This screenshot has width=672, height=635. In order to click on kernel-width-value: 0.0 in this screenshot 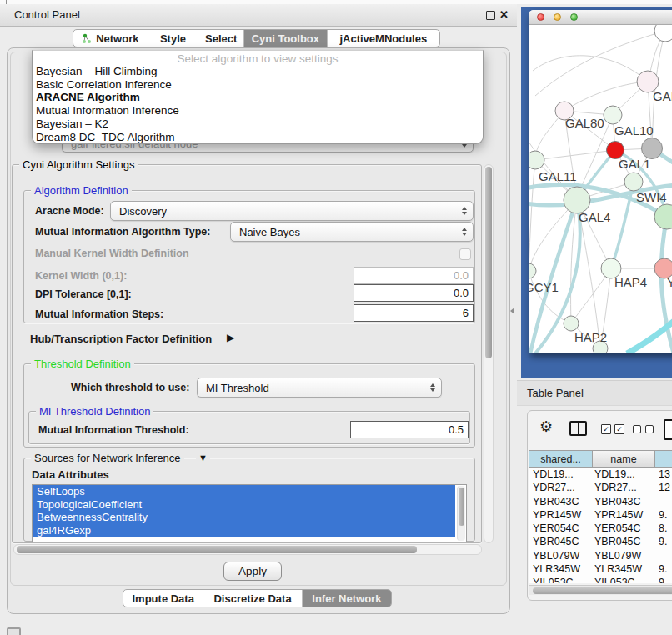, I will do `click(461, 275)`.